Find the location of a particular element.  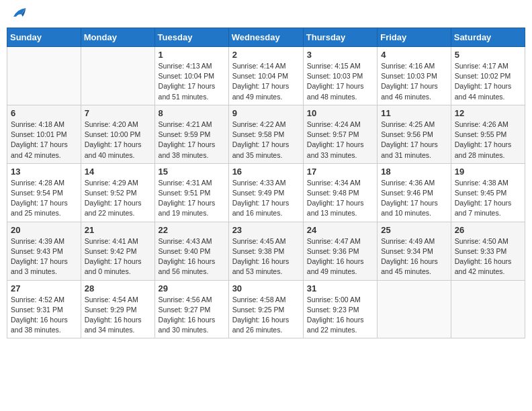

day-info: Sunrise: 4:36 AM Sunset: 9:46 PM Dayligh… is located at coordinates (414, 199).